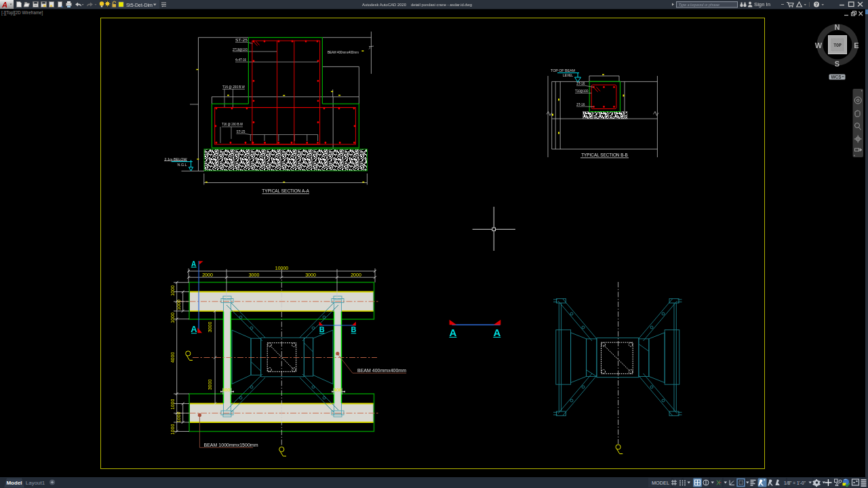 Image resolution: width=868 pixels, height=488 pixels. Describe the element at coordinates (700, 5) in the screenshot. I see `svg-text: Type a keyword or phrase` at that location.